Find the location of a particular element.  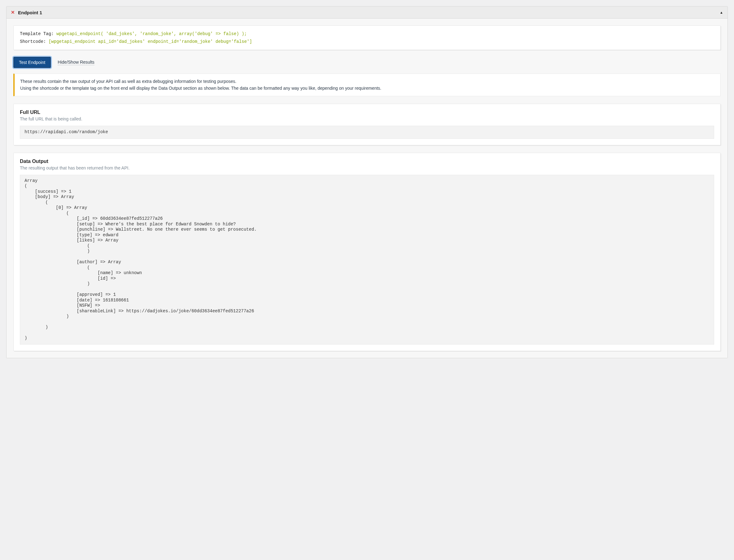

full-url-sub: The full URL that is being called. is located at coordinates (367, 119).